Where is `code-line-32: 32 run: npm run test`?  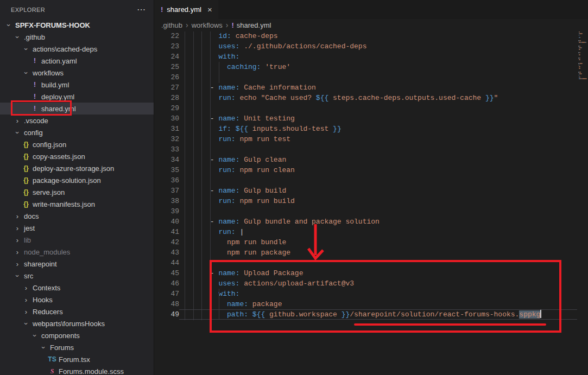 code-line-32: 32 run: npm run test is located at coordinates (366, 139).